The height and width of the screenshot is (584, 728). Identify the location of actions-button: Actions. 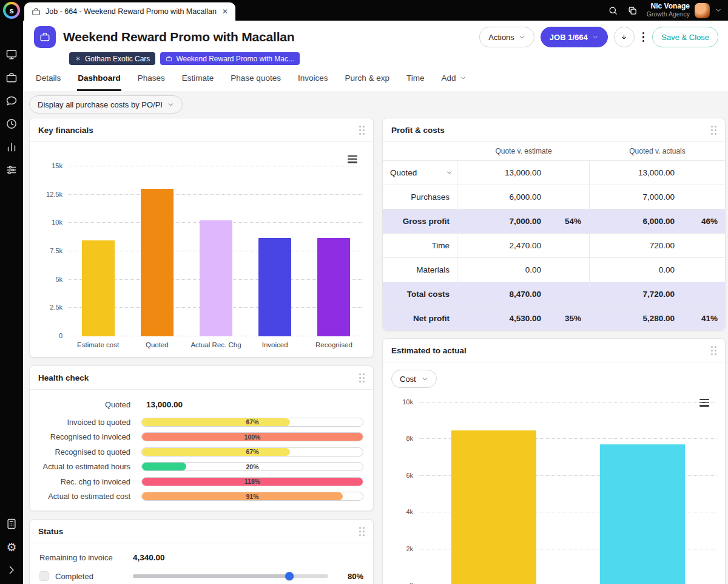
(507, 37).